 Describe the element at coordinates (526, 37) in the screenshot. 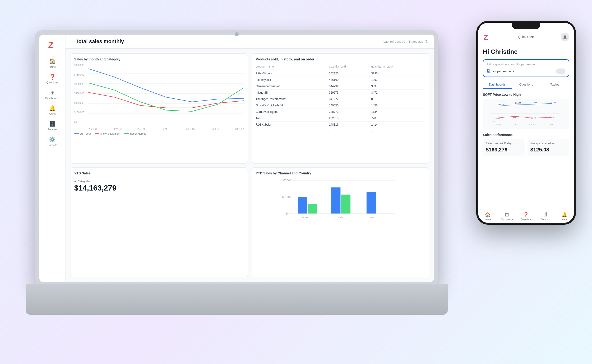

I see `phone-header: Z Quick Start` at that location.